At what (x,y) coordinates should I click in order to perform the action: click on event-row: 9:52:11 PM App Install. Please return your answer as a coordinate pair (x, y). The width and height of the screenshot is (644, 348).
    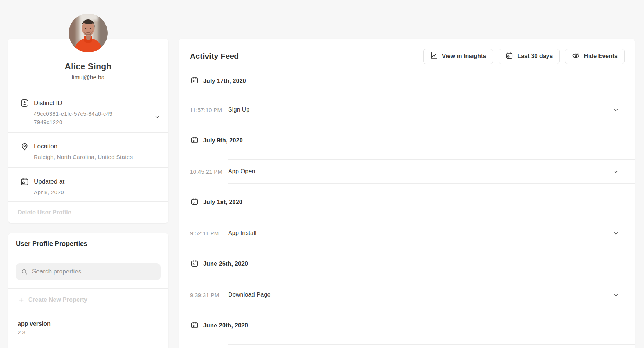
    Looking at the image, I should click on (407, 233).